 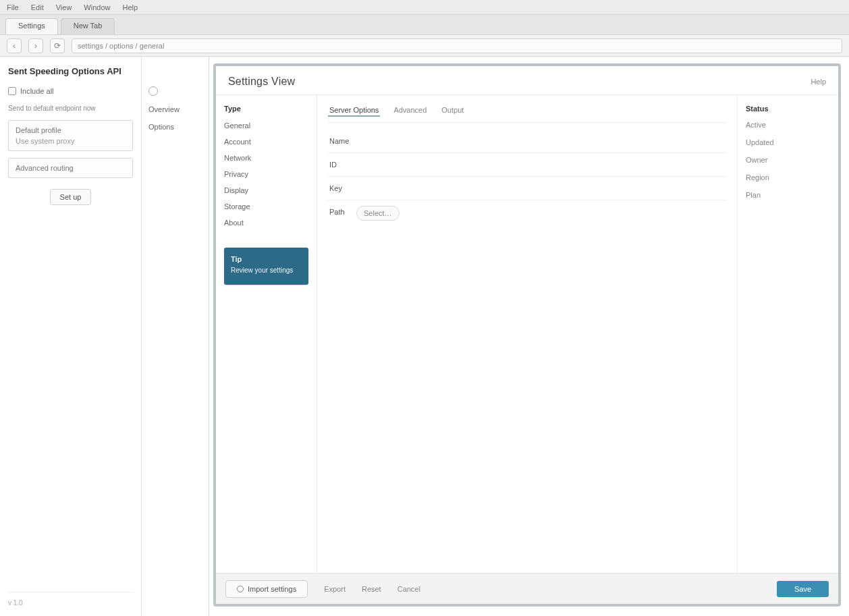 I want to click on left-panel-setup-button: Set up, so click(x=71, y=197).